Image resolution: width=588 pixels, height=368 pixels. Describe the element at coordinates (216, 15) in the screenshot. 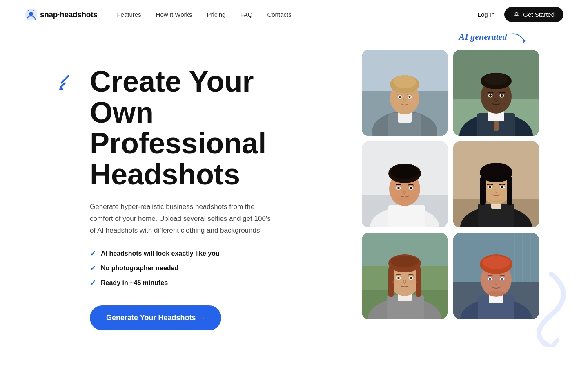

I see `nav-link-pricing: Pricing` at that location.